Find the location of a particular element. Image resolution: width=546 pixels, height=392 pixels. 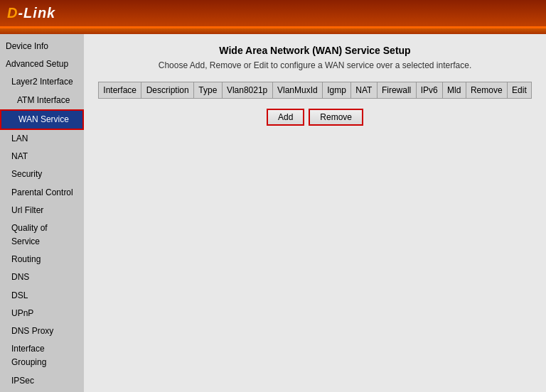

sidebar-item-dsl: DSL is located at coordinates (42, 295).